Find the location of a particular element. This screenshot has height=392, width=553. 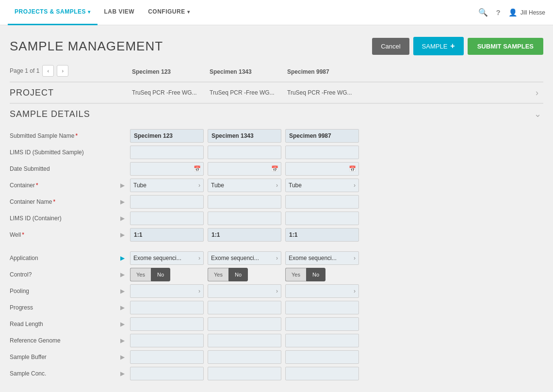

chevron-down-icon: ▾ is located at coordinates (189, 12).